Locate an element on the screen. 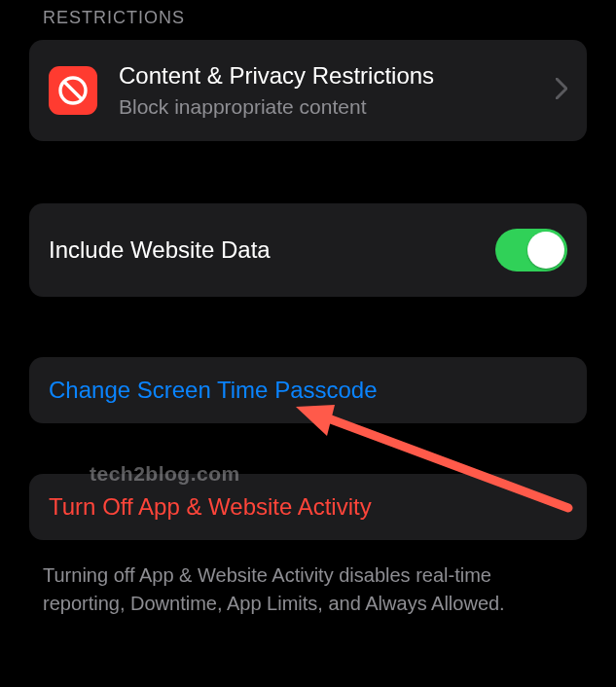 The width and height of the screenshot is (616, 687). change-passcode-label: Change Screen Time Passcode is located at coordinates (308, 390).